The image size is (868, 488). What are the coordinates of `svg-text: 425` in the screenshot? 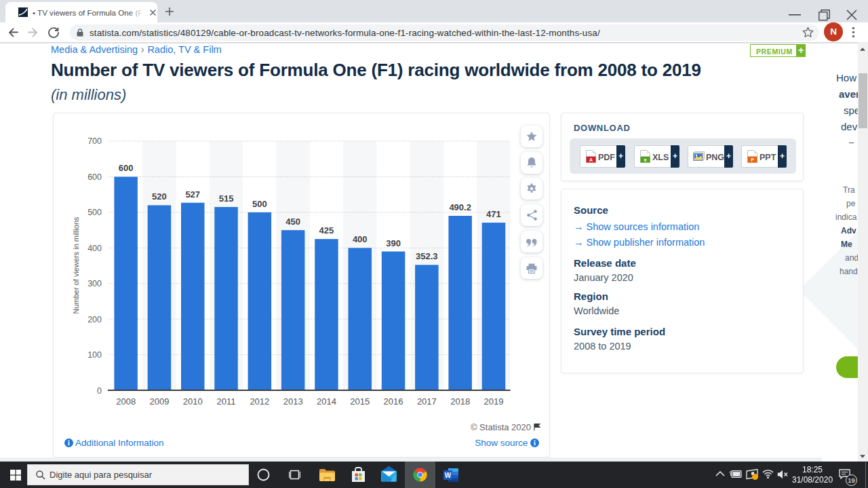 It's located at (327, 231).